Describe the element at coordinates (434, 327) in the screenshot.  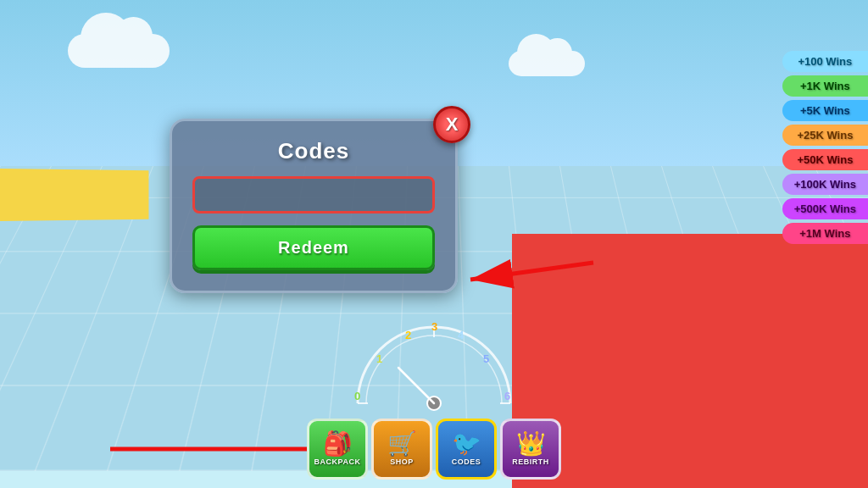
I see `svg-text: 3` at that location.